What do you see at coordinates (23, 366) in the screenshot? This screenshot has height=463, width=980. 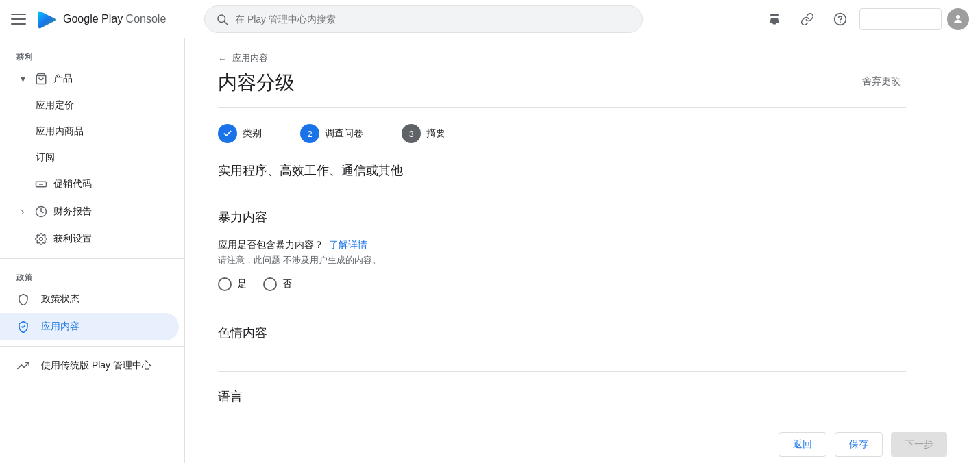 I see `trending-icon` at bounding box center [23, 366].